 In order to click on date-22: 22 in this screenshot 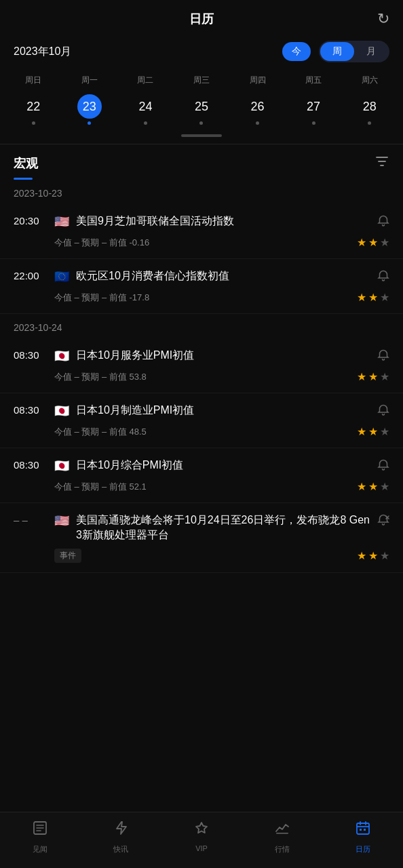, I will do `click(34, 110)`.